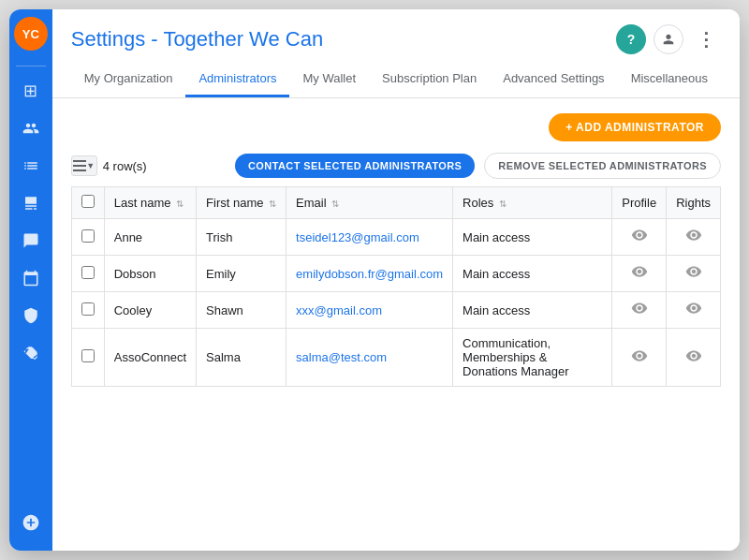  Describe the element at coordinates (31, 280) in the screenshot. I see `sidebar: YC ⊞` at that location.